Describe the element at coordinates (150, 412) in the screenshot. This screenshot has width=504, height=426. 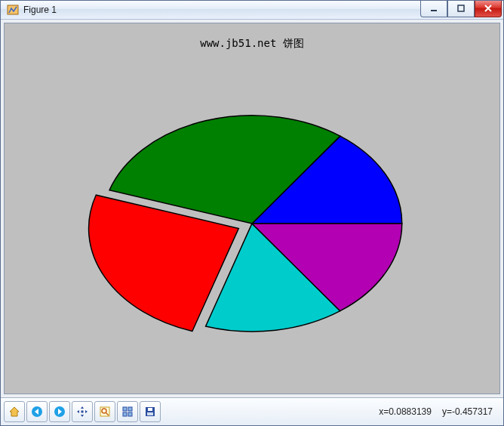
I see `save-icon` at that location.